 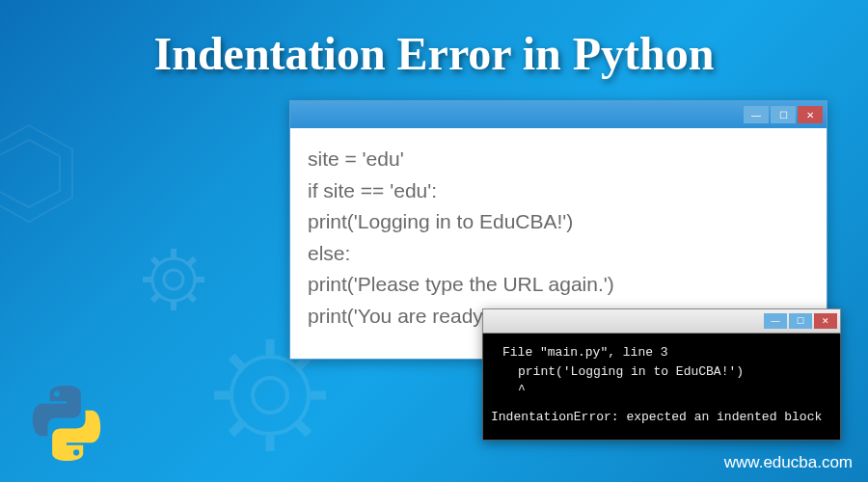 I want to click on code-line: else:, so click(x=558, y=254).